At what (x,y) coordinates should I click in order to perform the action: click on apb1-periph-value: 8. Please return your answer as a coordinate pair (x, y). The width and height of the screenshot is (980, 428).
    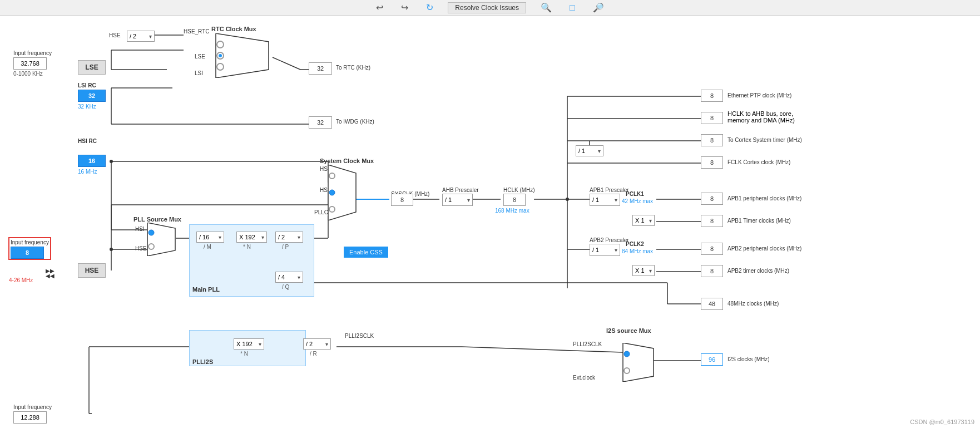
    Looking at the image, I should click on (712, 199).